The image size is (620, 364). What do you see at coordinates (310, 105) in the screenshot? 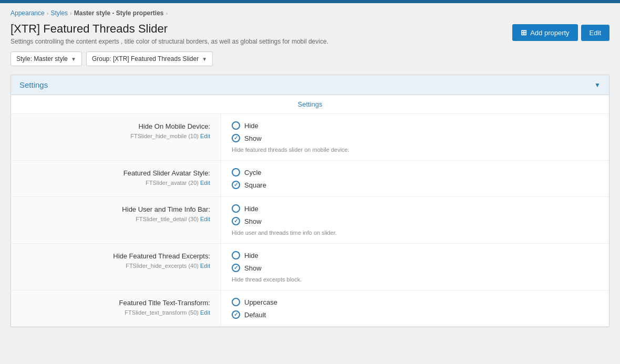
I see `settings-sub-header: Settings` at bounding box center [310, 105].